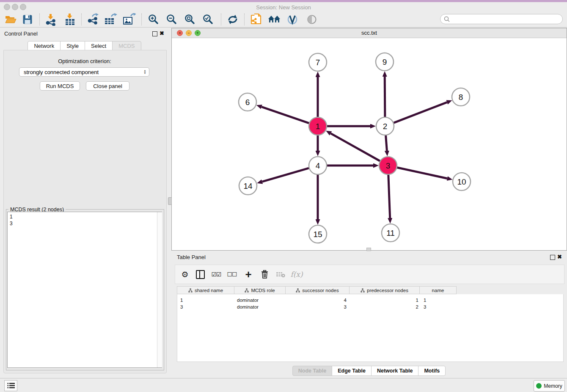  Describe the element at coordinates (461, 97) in the screenshot. I see `graph-node-label-8: 8` at that location.